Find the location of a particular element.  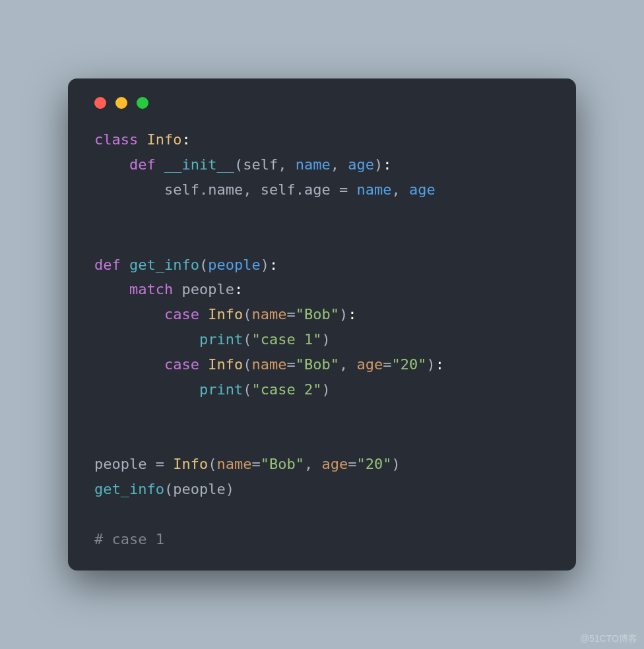

minimize-icon is located at coordinates (121, 103).